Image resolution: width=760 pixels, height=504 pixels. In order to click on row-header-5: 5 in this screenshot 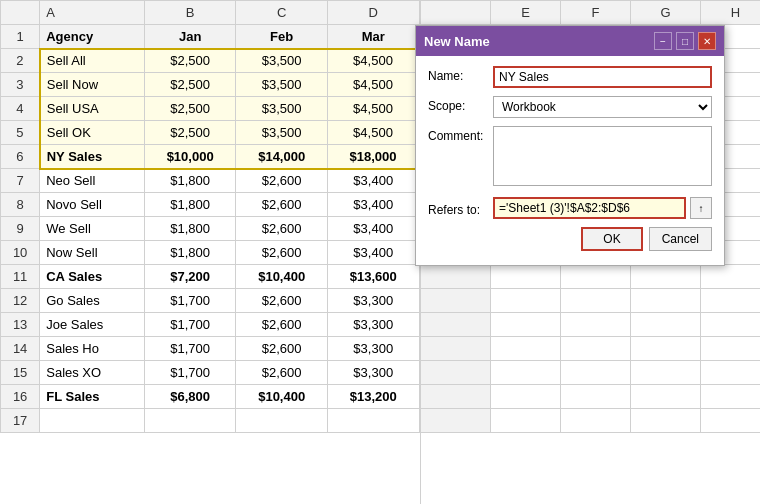, I will do `click(20, 133)`.